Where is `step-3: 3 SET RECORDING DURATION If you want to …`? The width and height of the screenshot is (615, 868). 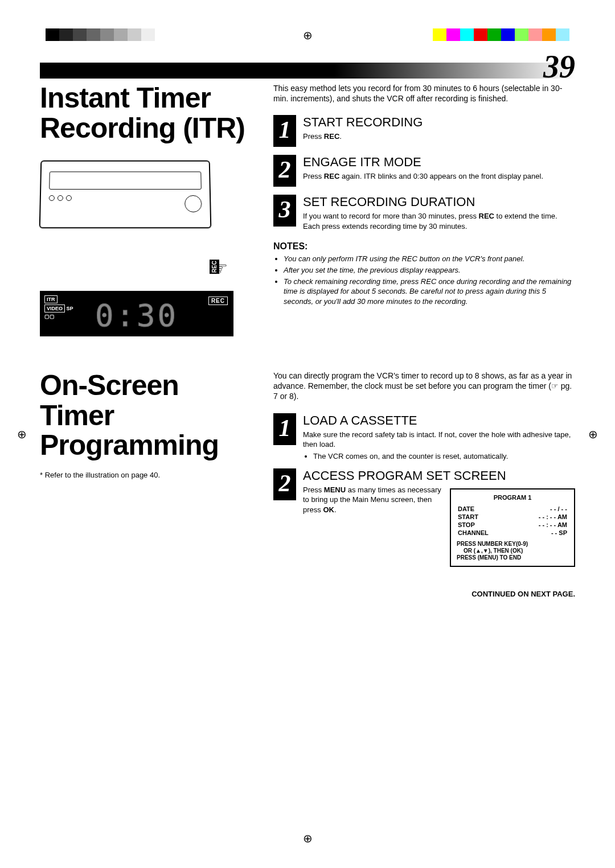
step-3: 3 SET RECORDING DURATION If you want to … is located at coordinates (424, 213).